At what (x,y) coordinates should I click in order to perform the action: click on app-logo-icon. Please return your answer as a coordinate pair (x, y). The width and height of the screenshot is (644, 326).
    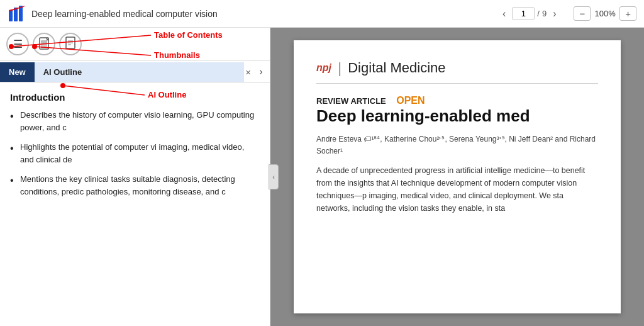
    Looking at the image, I should click on (16, 14).